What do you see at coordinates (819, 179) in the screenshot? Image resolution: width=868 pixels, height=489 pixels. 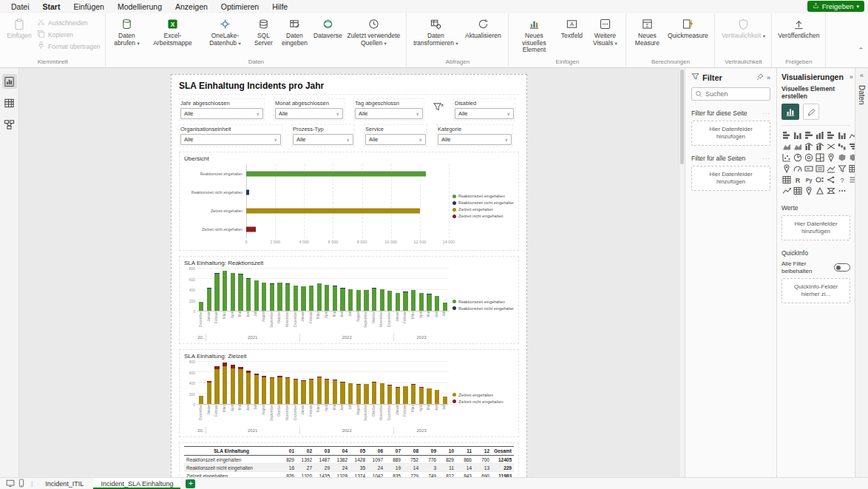 I see `key-influencers-icon` at bounding box center [819, 179].